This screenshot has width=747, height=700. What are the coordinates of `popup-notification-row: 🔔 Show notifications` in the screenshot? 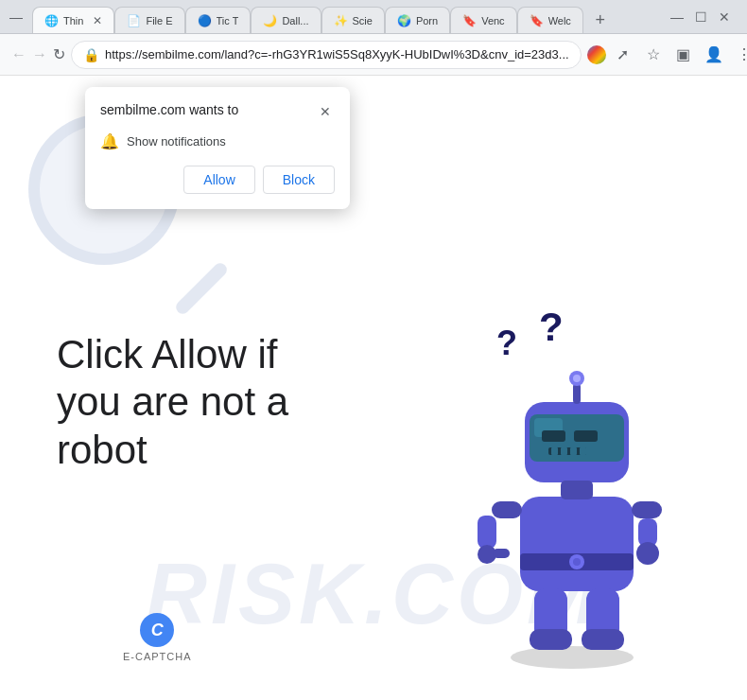 It's located at (217, 142).